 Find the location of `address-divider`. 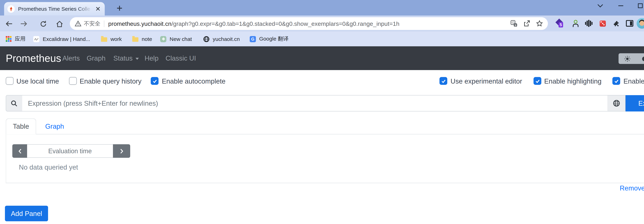

address-divider is located at coordinates (104, 24).